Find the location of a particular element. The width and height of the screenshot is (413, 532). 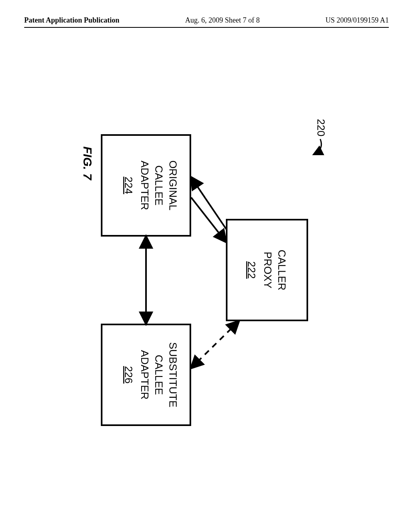

page-header: Patent Application Publication Aug. 6, 2… is located at coordinates (206, 20).